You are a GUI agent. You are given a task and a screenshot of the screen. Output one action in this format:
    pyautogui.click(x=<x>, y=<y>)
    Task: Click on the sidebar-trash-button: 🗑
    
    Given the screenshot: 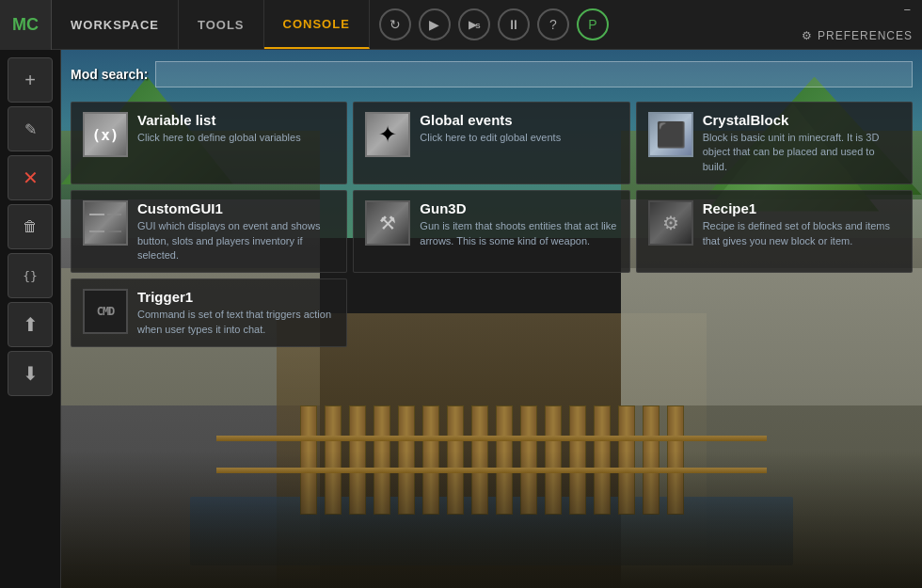 What is the action you would take?
    pyautogui.click(x=30, y=227)
    